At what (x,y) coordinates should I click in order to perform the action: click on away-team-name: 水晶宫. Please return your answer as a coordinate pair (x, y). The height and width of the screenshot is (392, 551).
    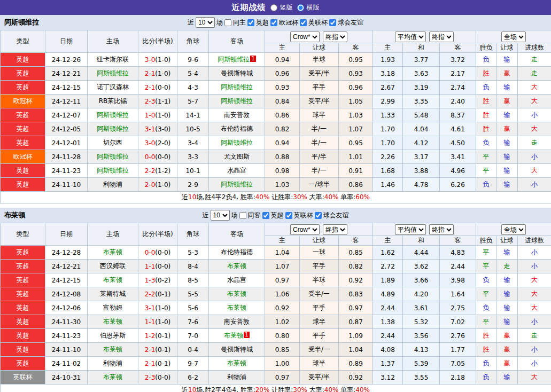
    Looking at the image, I should click on (237, 170).